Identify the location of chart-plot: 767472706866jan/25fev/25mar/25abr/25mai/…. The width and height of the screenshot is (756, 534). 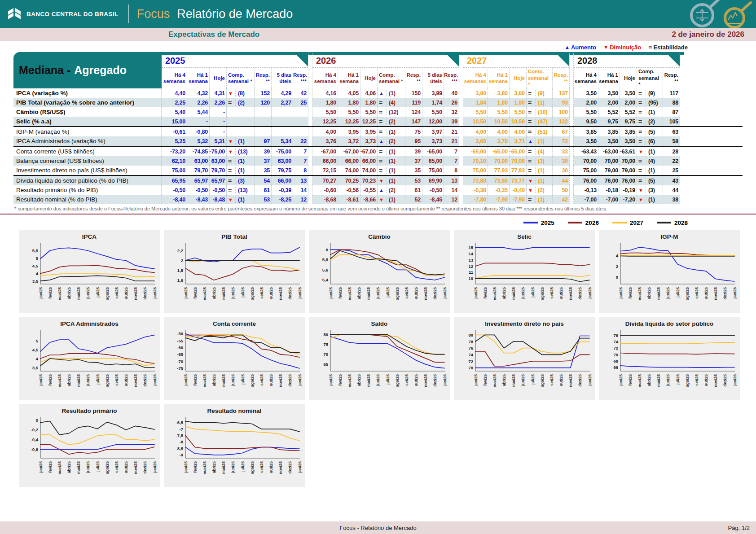
(669, 363).